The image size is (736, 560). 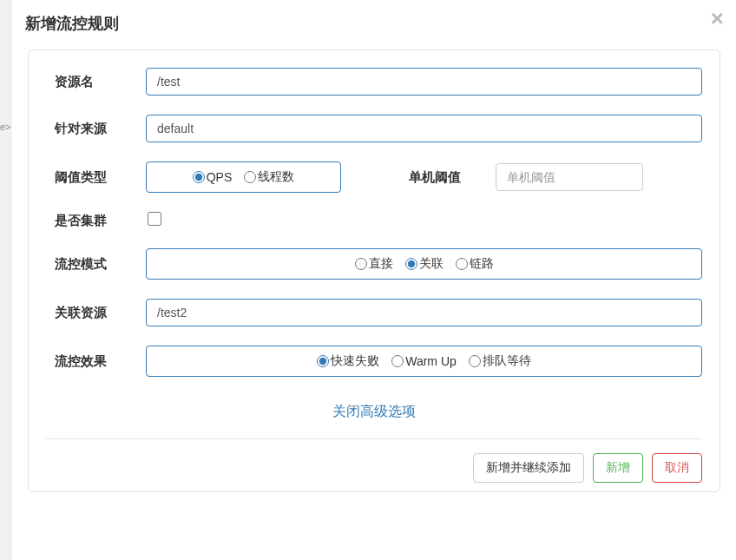 What do you see at coordinates (482, 264) in the screenshot?
I see `radio-chain-label: 链路` at bounding box center [482, 264].